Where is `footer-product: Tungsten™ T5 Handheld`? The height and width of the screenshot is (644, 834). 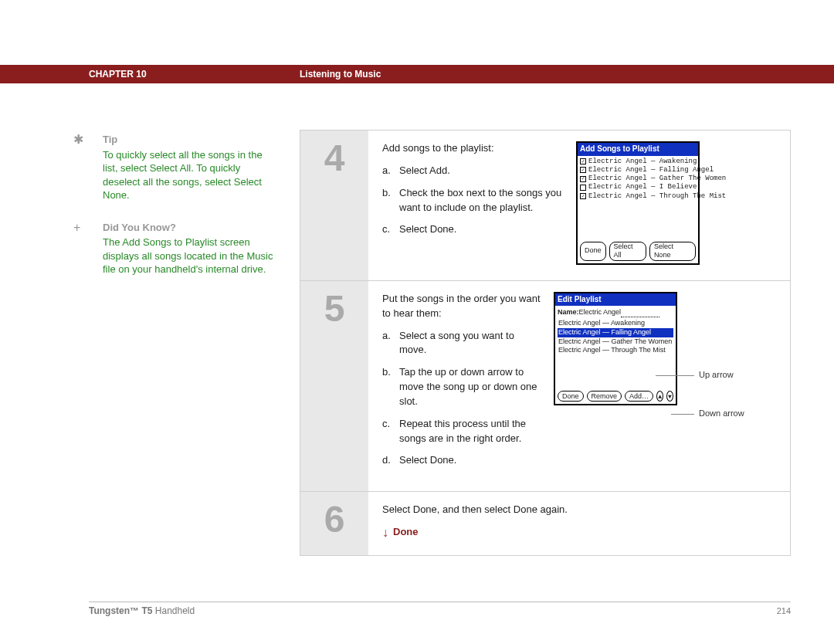 footer-product: Tungsten™ T5 Handheld is located at coordinates (142, 611).